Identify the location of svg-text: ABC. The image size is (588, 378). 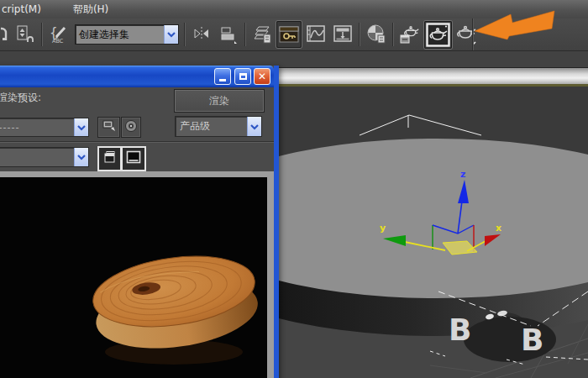
(58, 41).